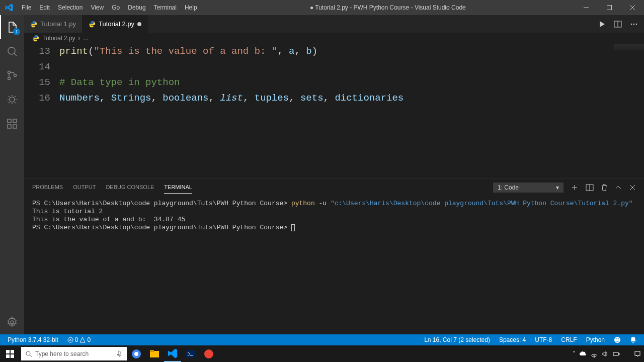 The width and height of the screenshot is (644, 362). Describe the element at coordinates (26, 8) in the screenshot. I see `menu-file: File` at that location.